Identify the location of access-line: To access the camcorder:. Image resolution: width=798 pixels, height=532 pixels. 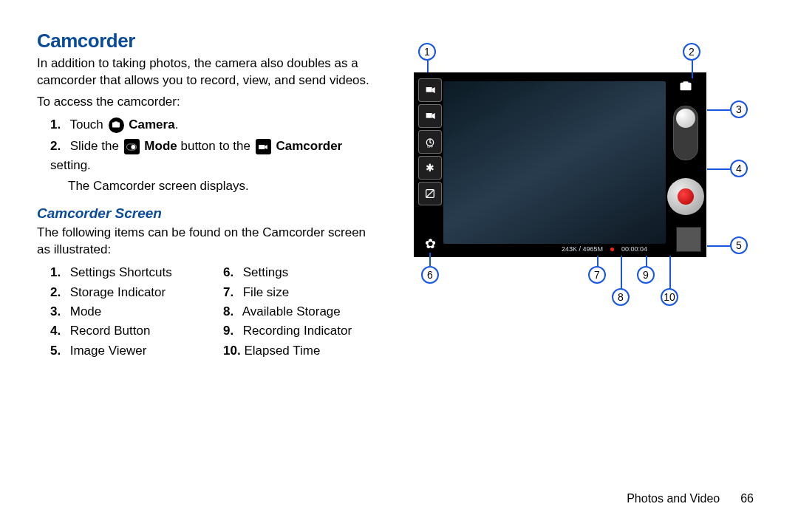
(207, 102).